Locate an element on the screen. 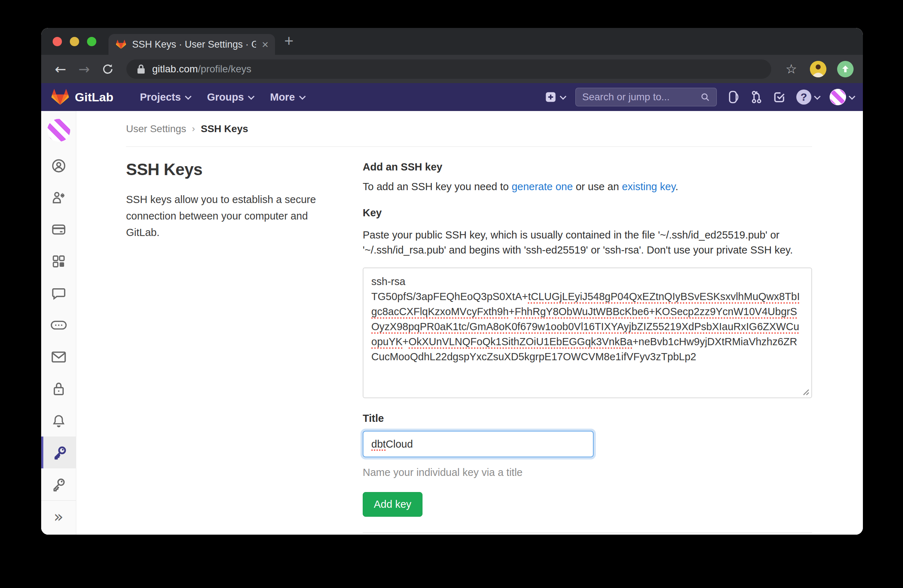  chat-bubble-icon is located at coordinates (59, 293).